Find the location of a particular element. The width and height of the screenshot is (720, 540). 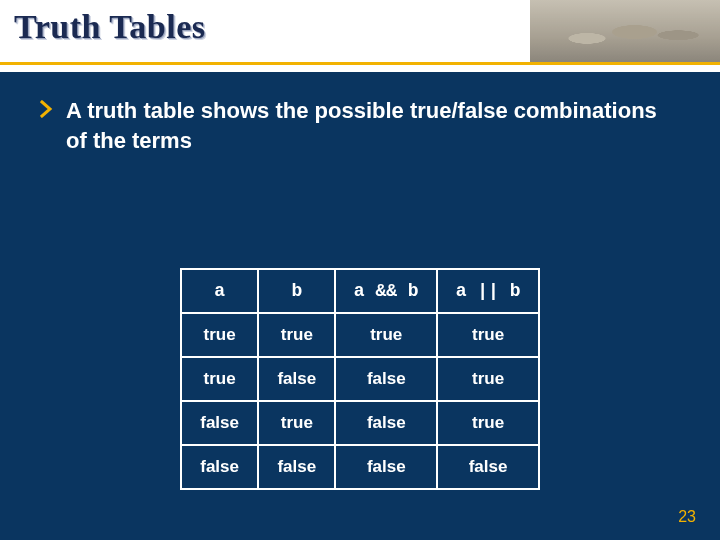

col-header-or: a || b is located at coordinates (488, 291).